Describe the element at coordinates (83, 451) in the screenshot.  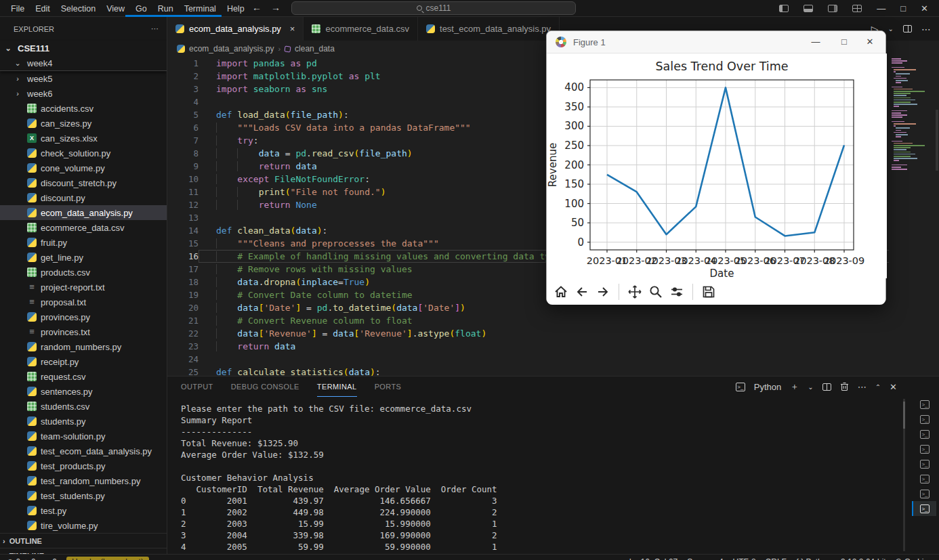
I see `tree-item-test-ecom-data-analysis-py: test_ecom_data_analysis.py` at that location.